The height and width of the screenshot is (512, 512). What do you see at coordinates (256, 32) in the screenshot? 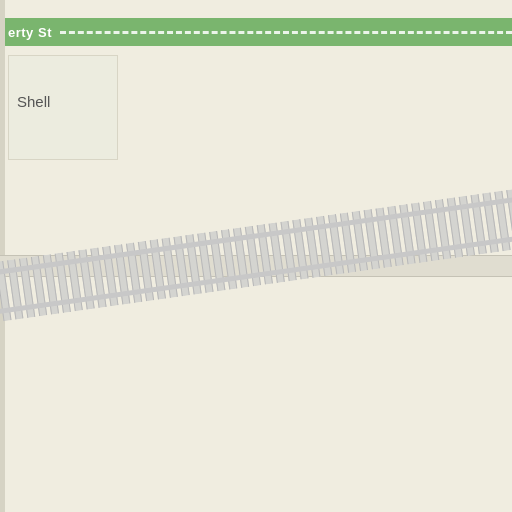
I see `liberty-street: erty St` at bounding box center [256, 32].